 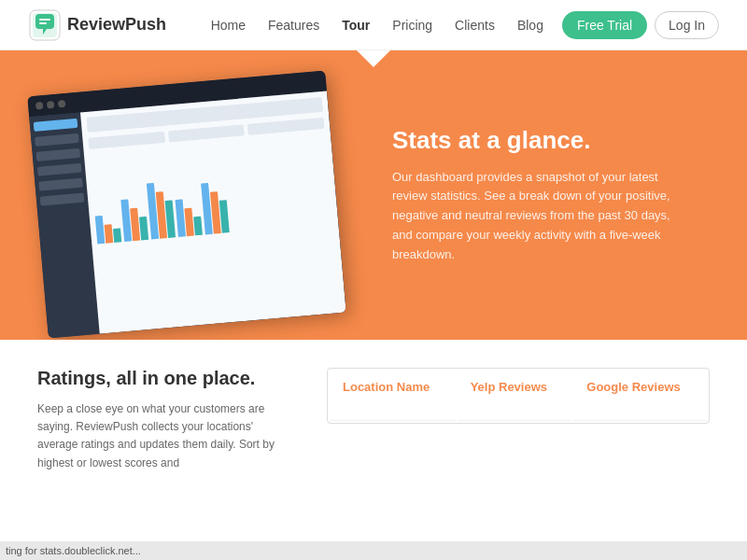 I want to click on ratings-description: Keep a close eye on what your customers …, so click(x=163, y=437).